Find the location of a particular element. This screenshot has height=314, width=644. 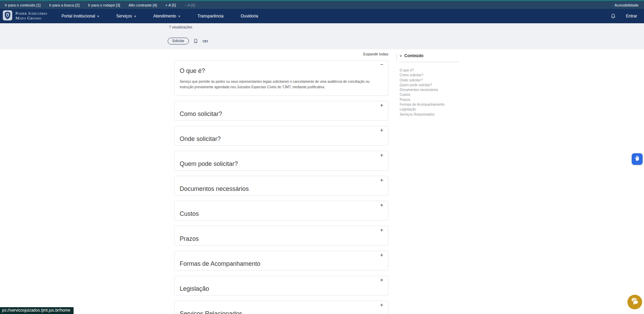

accordion-prazos: + Prazos is located at coordinates (281, 236).